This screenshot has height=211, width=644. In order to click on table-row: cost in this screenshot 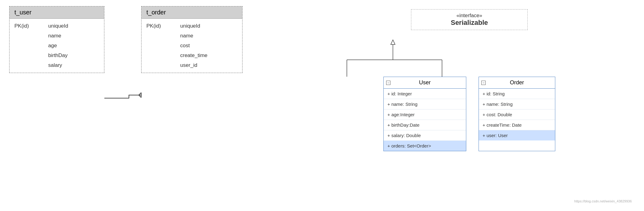, I will do `click(192, 46)`.